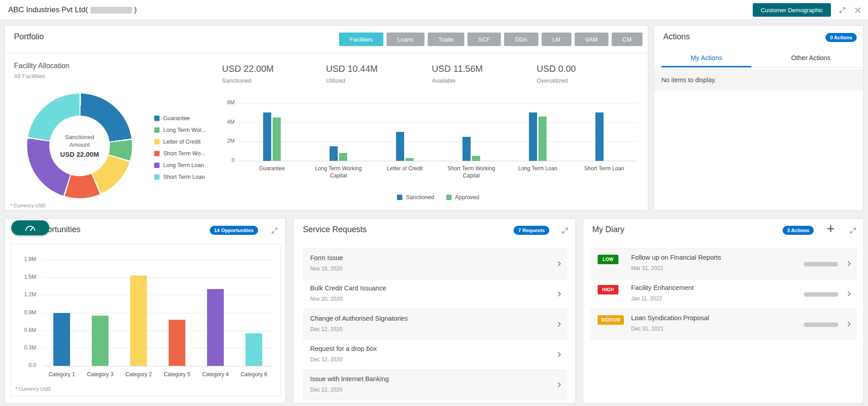 This screenshot has height=406, width=868. What do you see at coordinates (352, 74) in the screenshot?
I see `stat-utilized: USD 10.44M Utilized` at bounding box center [352, 74].